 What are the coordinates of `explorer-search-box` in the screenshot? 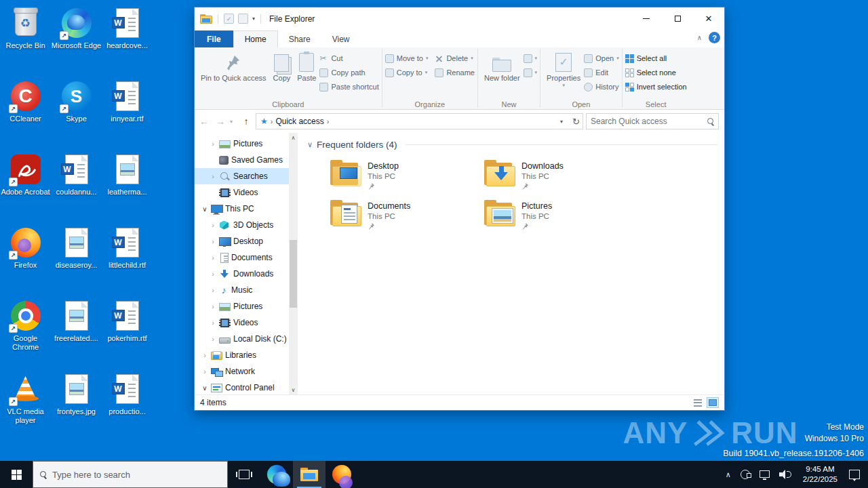 It's located at (652, 121).